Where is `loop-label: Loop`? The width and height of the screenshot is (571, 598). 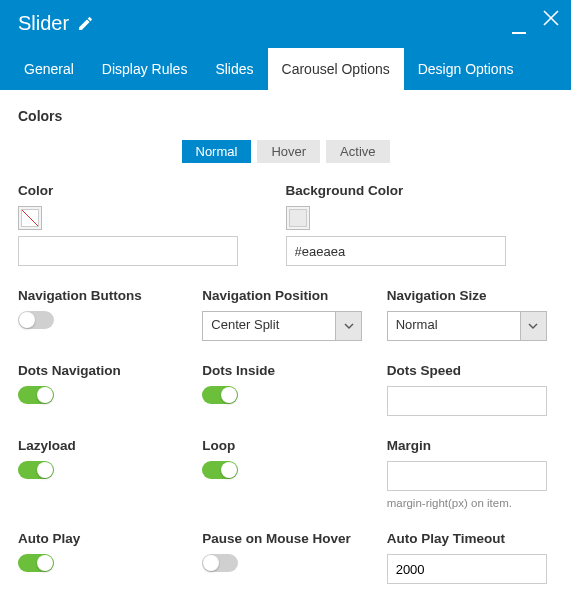 loop-label: Loop is located at coordinates (285, 446).